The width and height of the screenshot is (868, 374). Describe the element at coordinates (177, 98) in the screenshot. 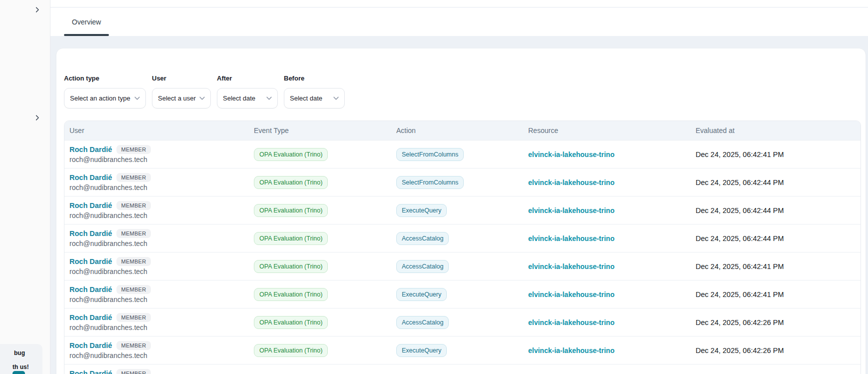

I see `select-value: Select a user` at that location.